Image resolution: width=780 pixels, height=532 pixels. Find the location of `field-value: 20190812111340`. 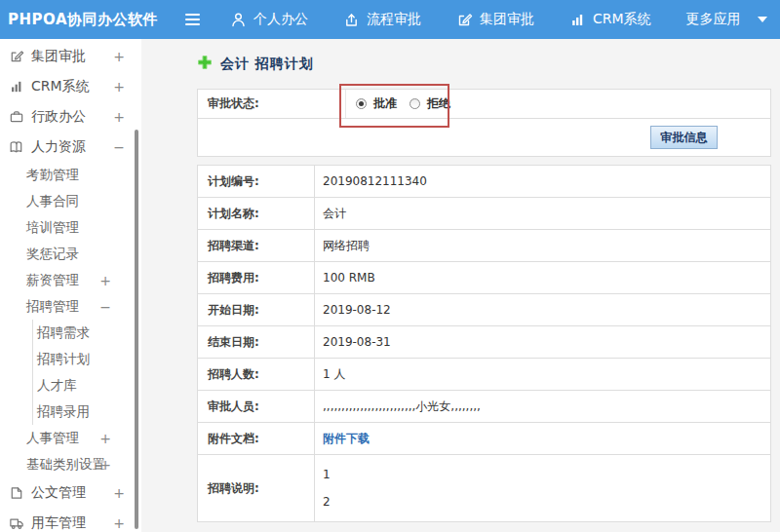

field-value: 20190812111340 is located at coordinates (543, 181).